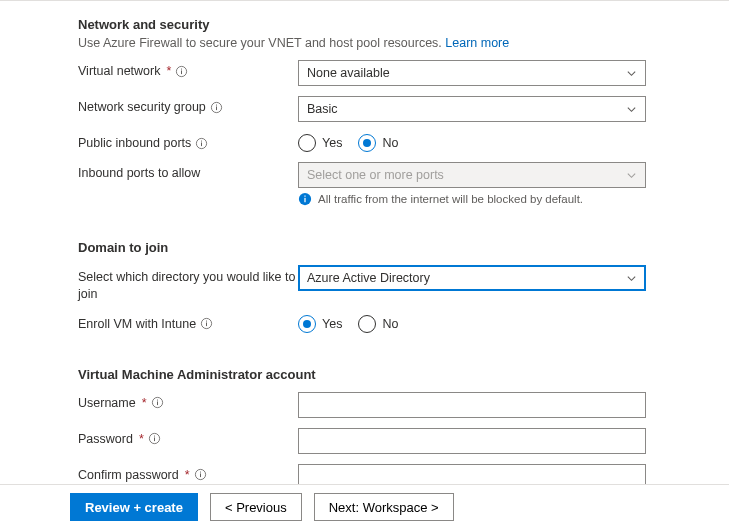 The width and height of the screenshot is (729, 529). I want to click on public-inbound-yes: Yes, so click(320, 143).